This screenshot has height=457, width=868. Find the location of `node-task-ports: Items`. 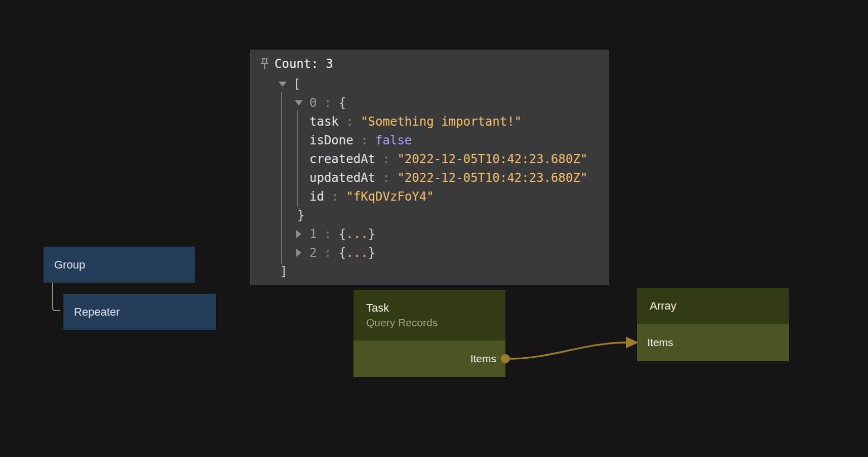

node-task-ports: Items is located at coordinates (429, 359).